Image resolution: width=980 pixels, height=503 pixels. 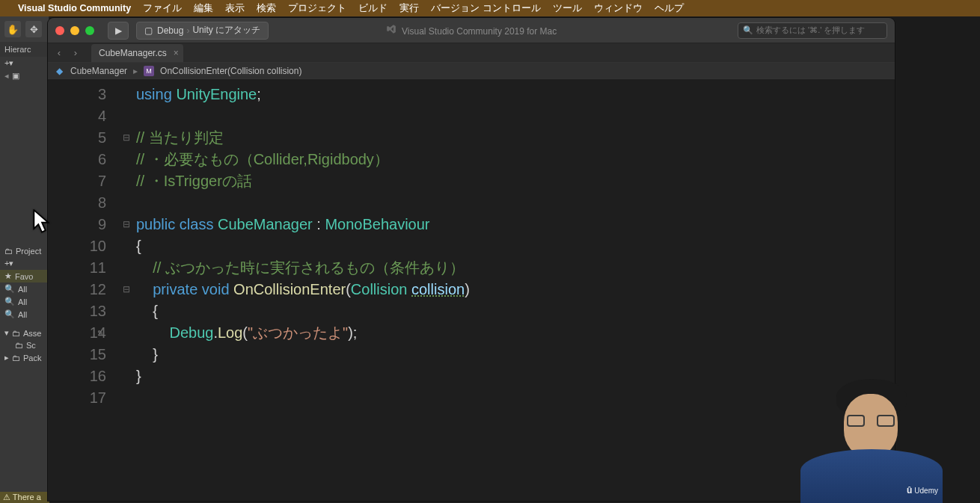 What do you see at coordinates (75, 31) in the screenshot?
I see `minimize-window-icon` at bounding box center [75, 31].